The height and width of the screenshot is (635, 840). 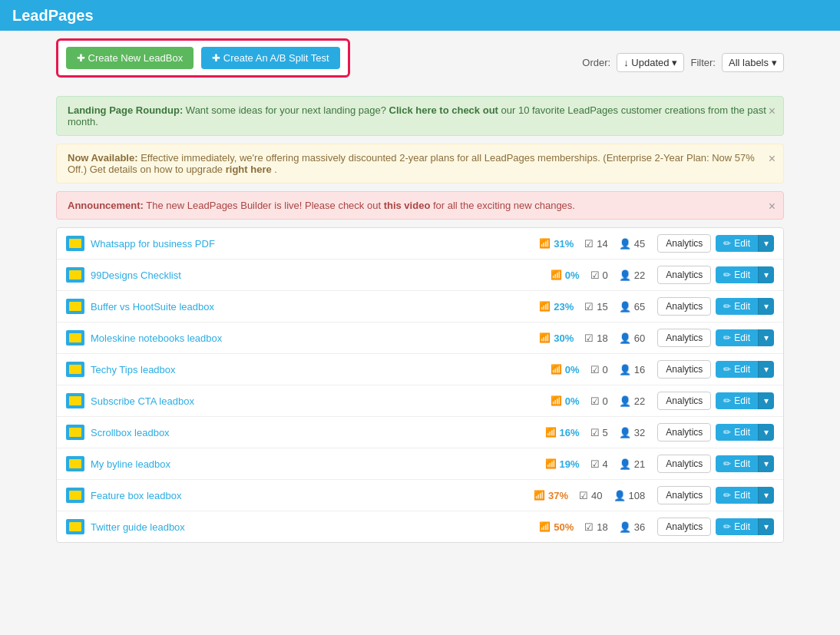 I want to click on action-group: Analytics ✏ Edit ▾, so click(x=716, y=338).